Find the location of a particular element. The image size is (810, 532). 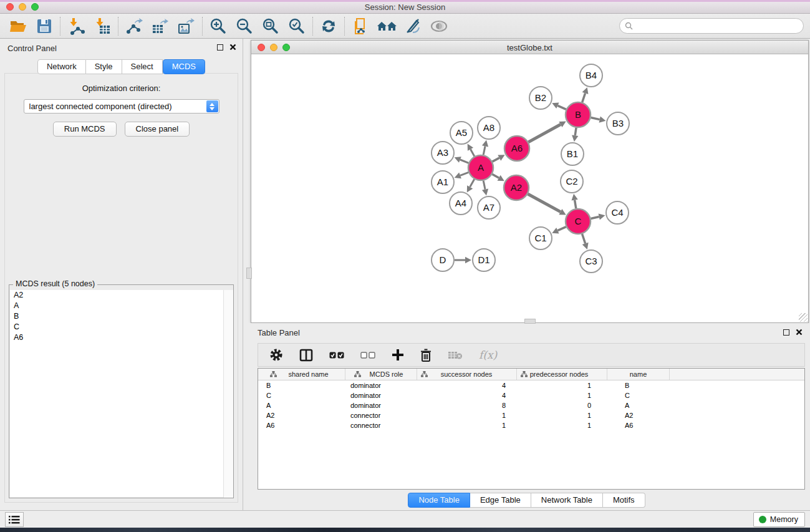

zoom-out-button is located at coordinates (244, 26).